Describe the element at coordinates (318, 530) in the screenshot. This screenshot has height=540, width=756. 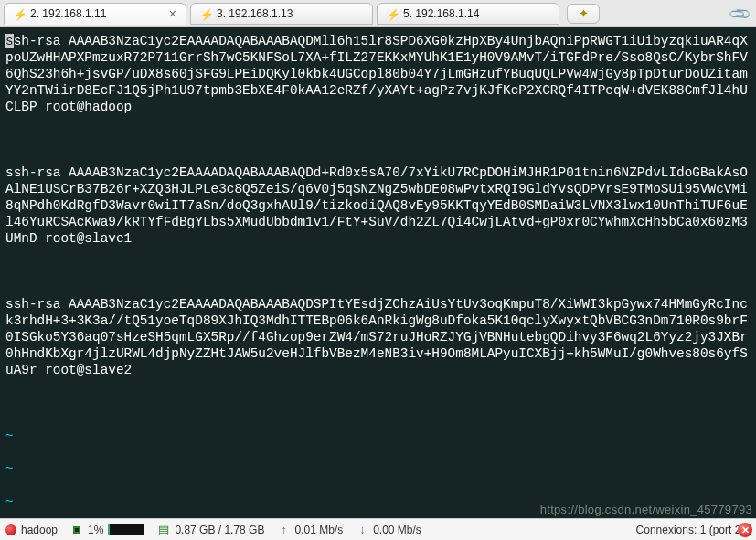
I see `upload-value: 0.01 Mb/s` at that location.